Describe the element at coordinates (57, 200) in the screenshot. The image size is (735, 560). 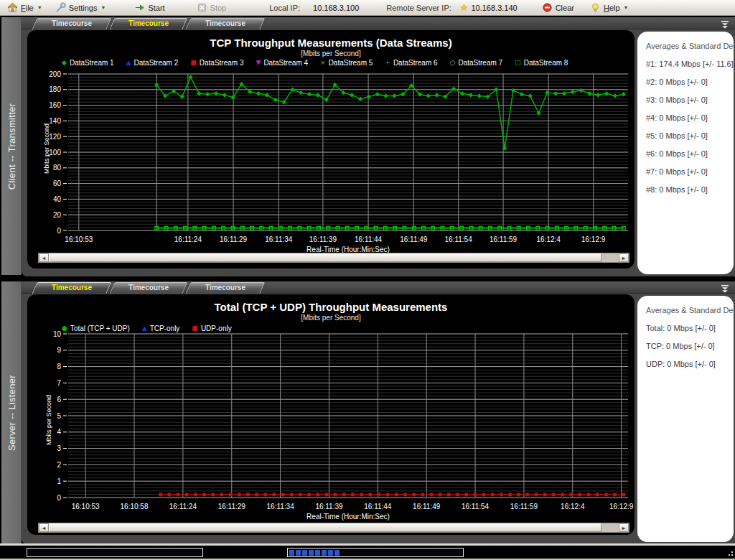
I see `svg-text: 40` at that location.